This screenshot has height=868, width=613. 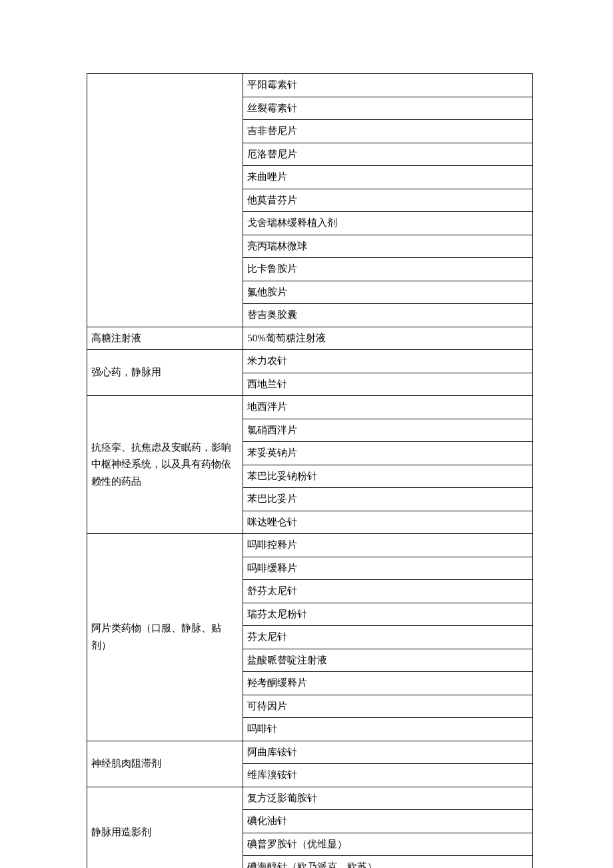 What do you see at coordinates (388, 592) in the screenshot?
I see `item-cell: 舒芬太尼针` at bounding box center [388, 592].